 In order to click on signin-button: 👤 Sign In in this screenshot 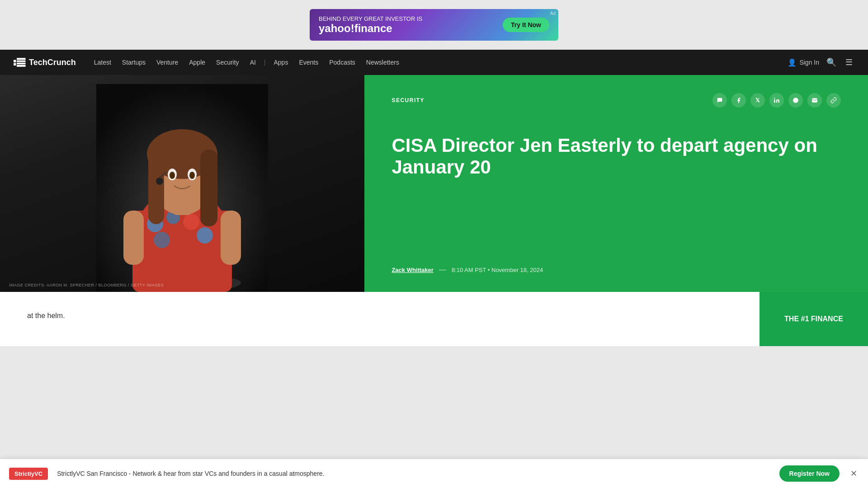, I will do `click(803, 62)`.